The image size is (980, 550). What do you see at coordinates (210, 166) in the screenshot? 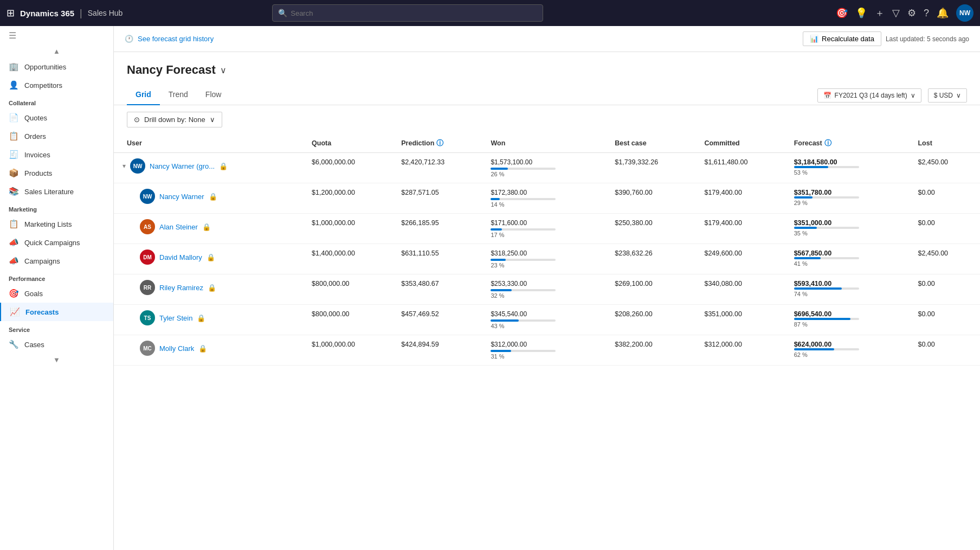
I see `user-cell: ▾ NW Nancy Warner (gro... 🔒` at bounding box center [210, 166].